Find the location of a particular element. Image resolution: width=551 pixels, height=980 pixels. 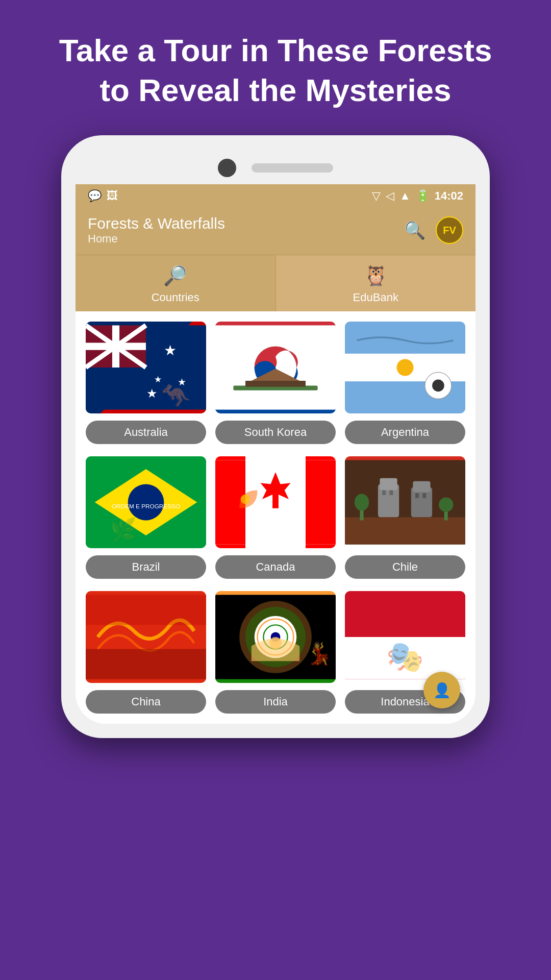

phone-bezel-top is located at coordinates (276, 167).